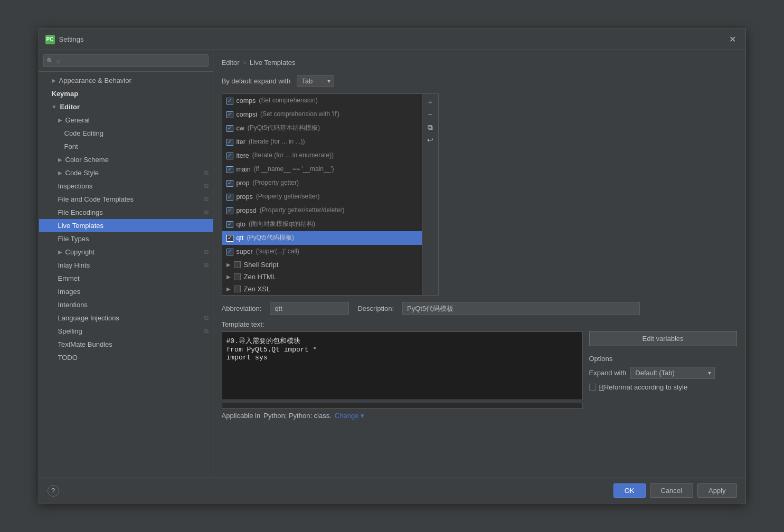 This screenshot has width=784, height=532. What do you see at coordinates (126, 279) in the screenshot?
I see `sidebar-item-emmet: Emmet` at bounding box center [126, 279].